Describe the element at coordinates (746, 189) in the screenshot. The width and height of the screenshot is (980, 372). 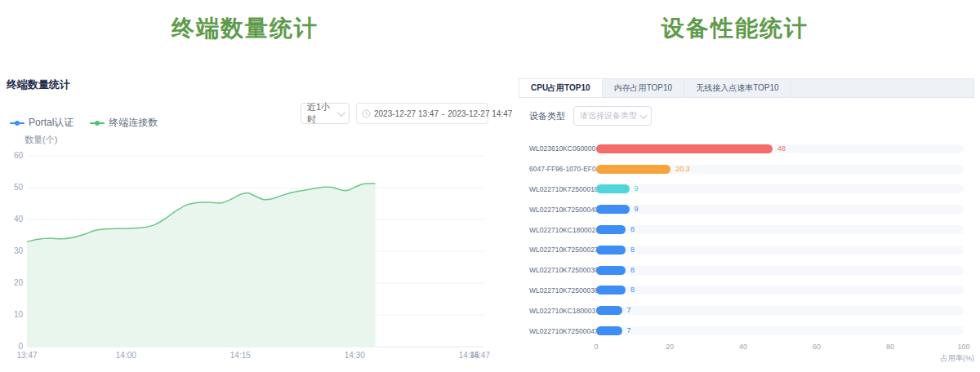
I see `bar-row-2: WL022710K7250001029` at that location.